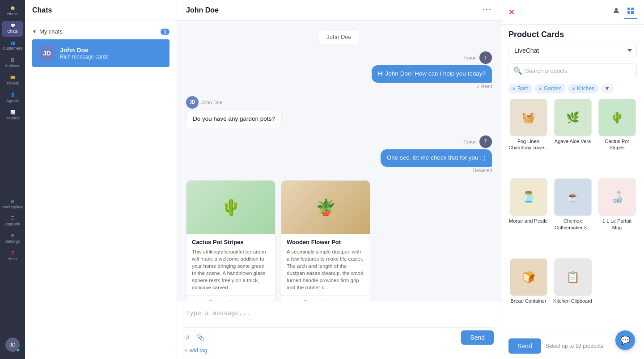 This screenshot has width=644, height=359. What do you see at coordinates (13, 345) in the screenshot?
I see `user-avatar: JD` at bounding box center [13, 345].